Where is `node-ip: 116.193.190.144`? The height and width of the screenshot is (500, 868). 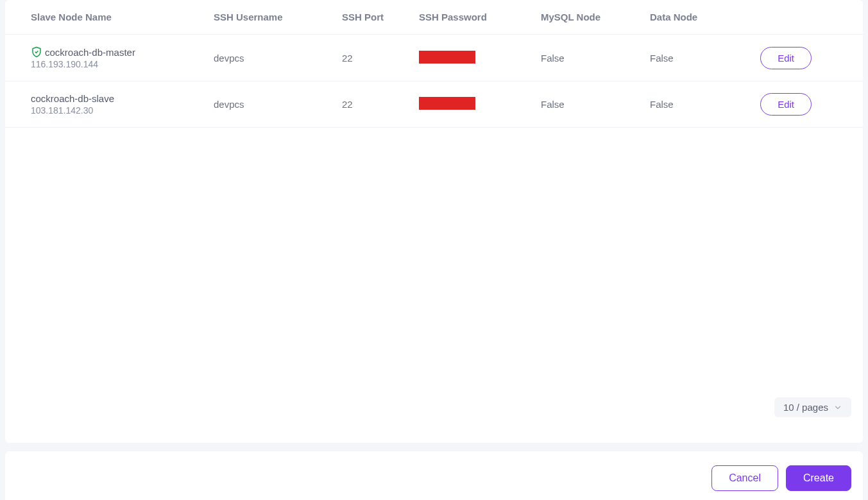 node-ip: 116.193.190.144 is located at coordinates (119, 64).